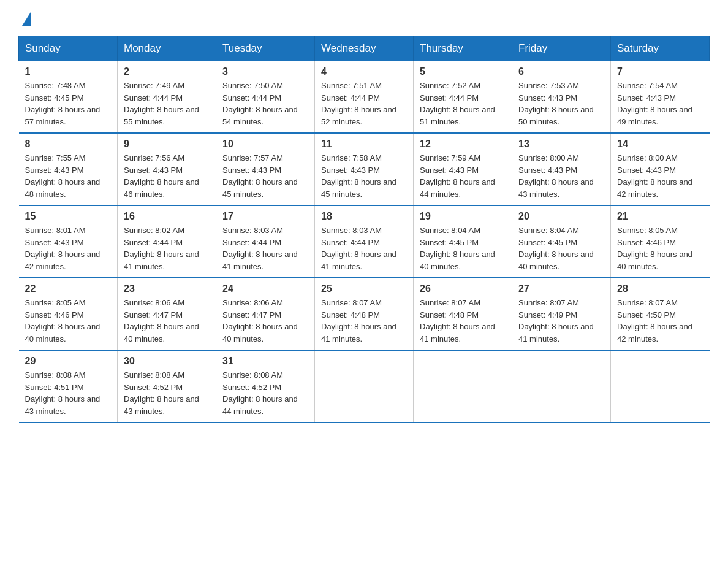 Image resolution: width=728 pixels, height=563 pixels. I want to click on calendar-cell: 16Sunrise: 8:02 AMSunset: 4:44 PMDayligh…, so click(167, 242).